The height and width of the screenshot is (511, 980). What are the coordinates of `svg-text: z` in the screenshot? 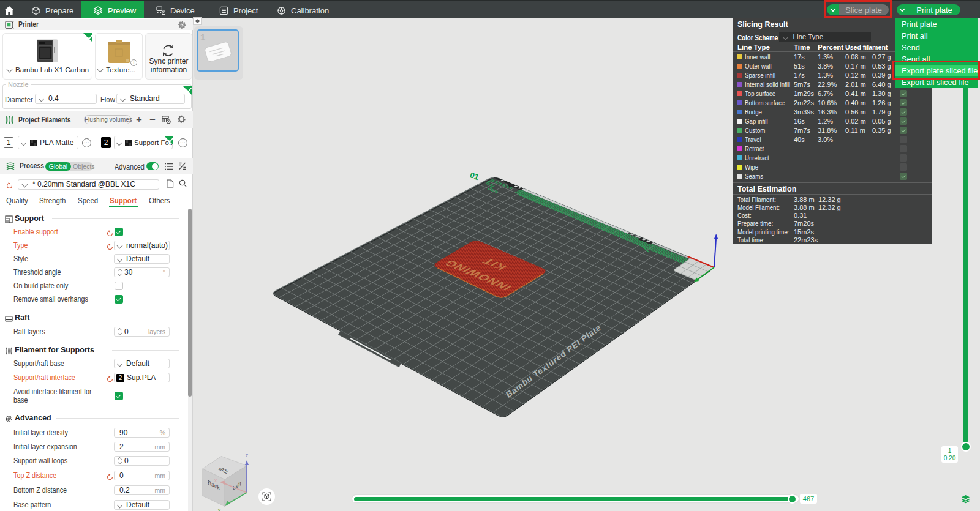 It's located at (247, 455).